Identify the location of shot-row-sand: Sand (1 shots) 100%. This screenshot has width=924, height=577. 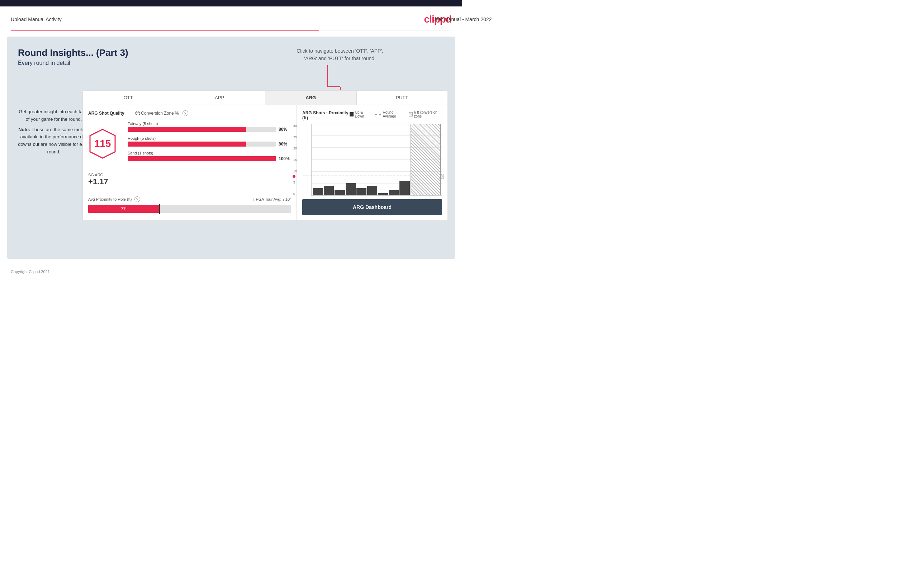
(209, 156).